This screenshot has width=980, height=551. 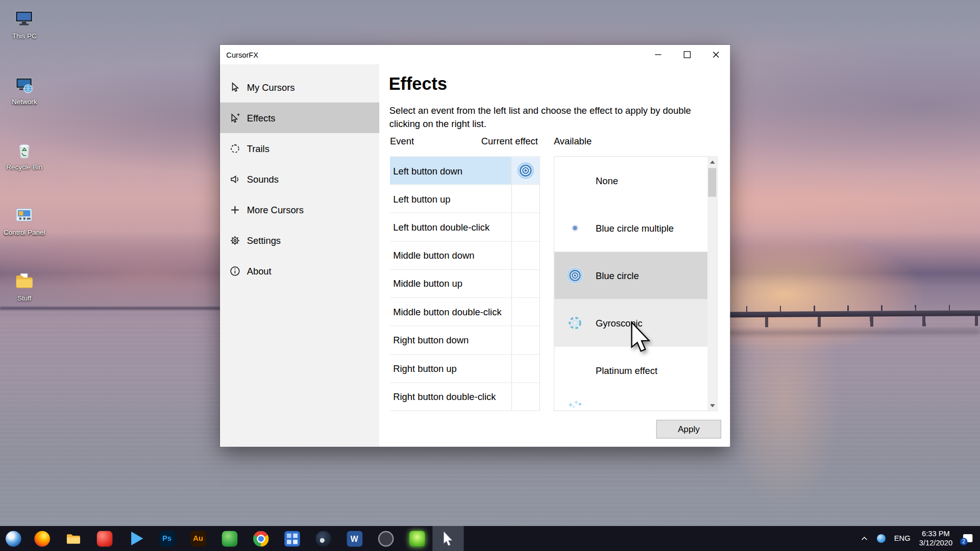 What do you see at coordinates (137, 539) in the screenshot?
I see `play-icon` at bounding box center [137, 539].